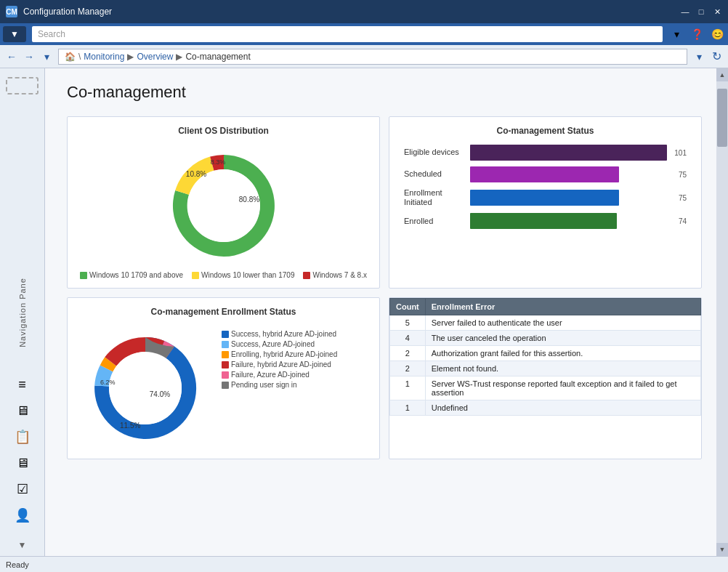 Image resolution: width=728 pixels, height=572 pixels. What do you see at coordinates (339, 275) in the screenshot?
I see `legend-win7-label: Windows 7 & 8.x` at bounding box center [339, 275].